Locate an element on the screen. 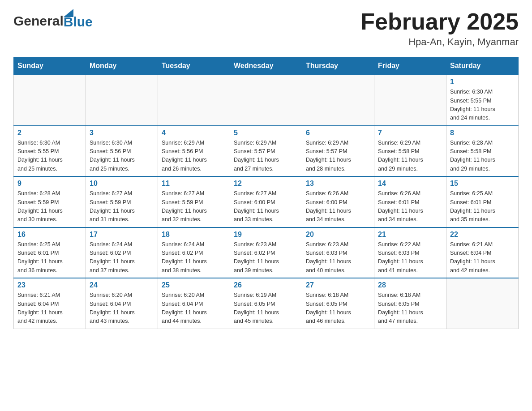  day-number: 1 is located at coordinates (482, 82).